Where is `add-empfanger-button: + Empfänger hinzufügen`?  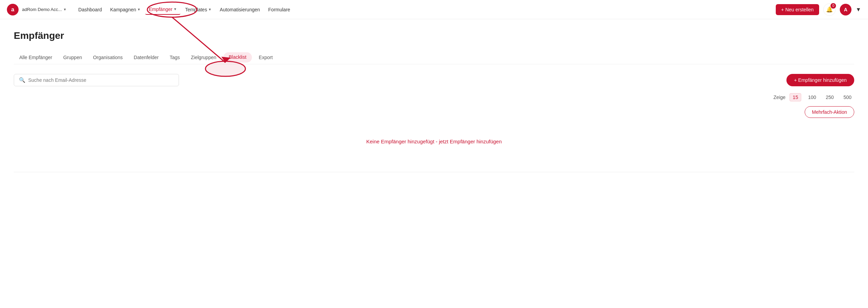 add-empfanger-button: + Empfänger hinzufügen is located at coordinates (821, 80).